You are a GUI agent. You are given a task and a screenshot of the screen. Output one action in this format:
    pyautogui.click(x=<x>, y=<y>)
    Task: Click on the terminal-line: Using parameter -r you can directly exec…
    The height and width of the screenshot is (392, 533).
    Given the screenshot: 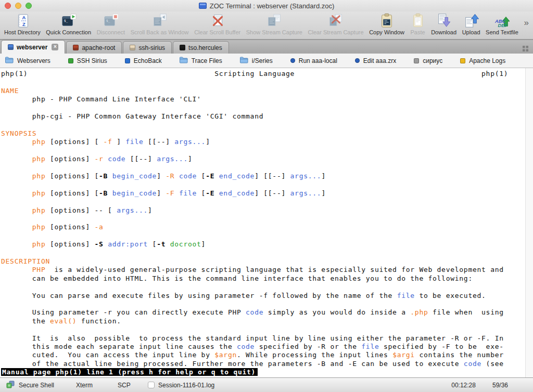 What is the action you would take?
    pyautogui.click(x=263, y=312)
    